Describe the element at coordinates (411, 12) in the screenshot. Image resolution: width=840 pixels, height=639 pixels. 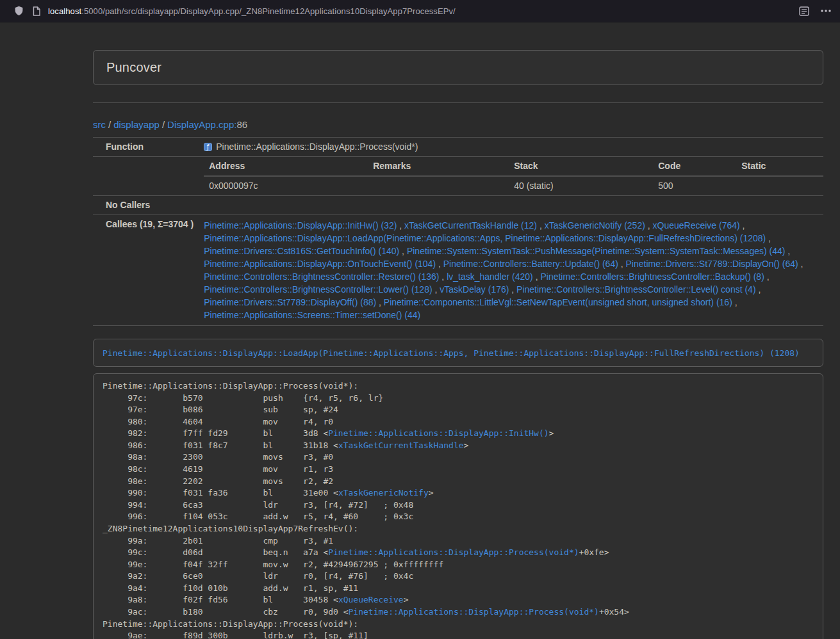
I see `url-bar: localhost:5000/path/src/displayapp/Displ…` at that location.